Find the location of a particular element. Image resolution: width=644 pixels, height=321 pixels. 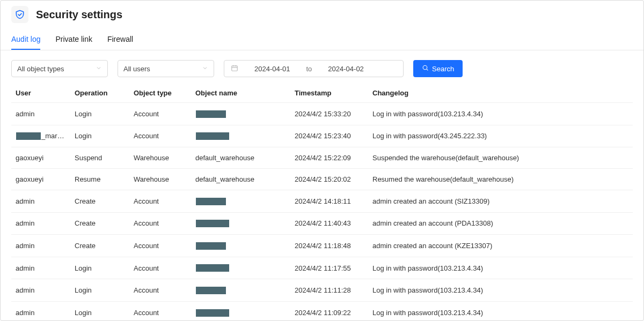

filter-date-range: 2024-04-01 to 2024-04-02 is located at coordinates (313, 69).